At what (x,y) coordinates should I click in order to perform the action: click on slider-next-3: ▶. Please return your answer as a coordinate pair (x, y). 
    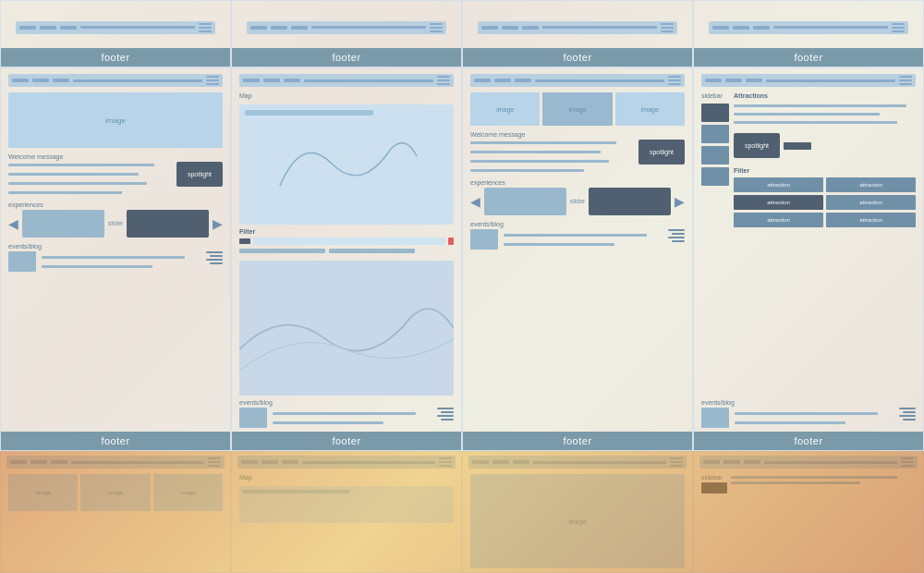
    Looking at the image, I should click on (680, 201).